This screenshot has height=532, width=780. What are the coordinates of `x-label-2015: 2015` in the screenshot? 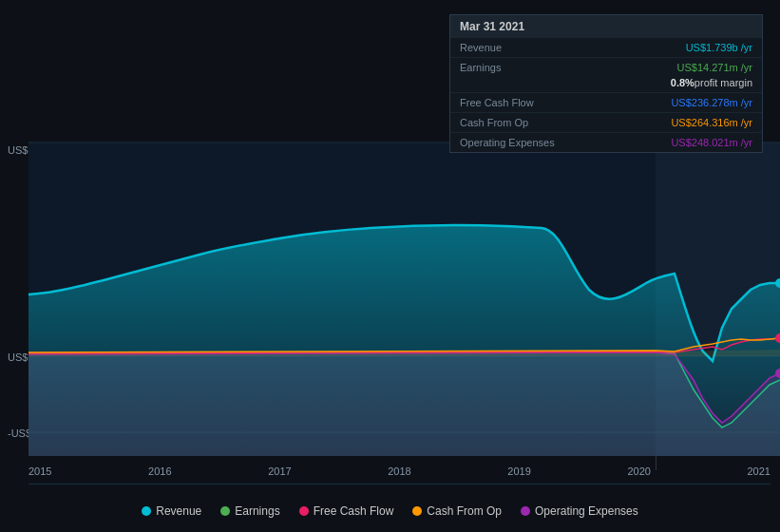 It's located at (40, 471).